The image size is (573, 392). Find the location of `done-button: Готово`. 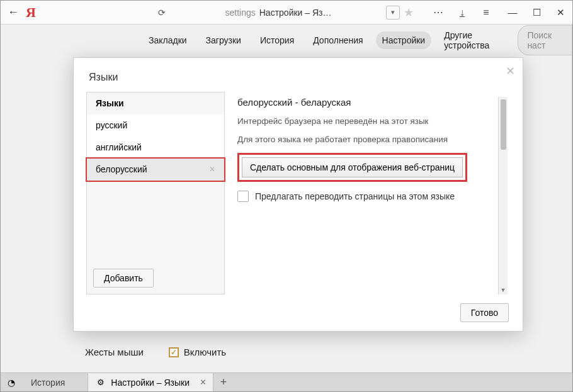

done-button: Готово is located at coordinates (485, 313).